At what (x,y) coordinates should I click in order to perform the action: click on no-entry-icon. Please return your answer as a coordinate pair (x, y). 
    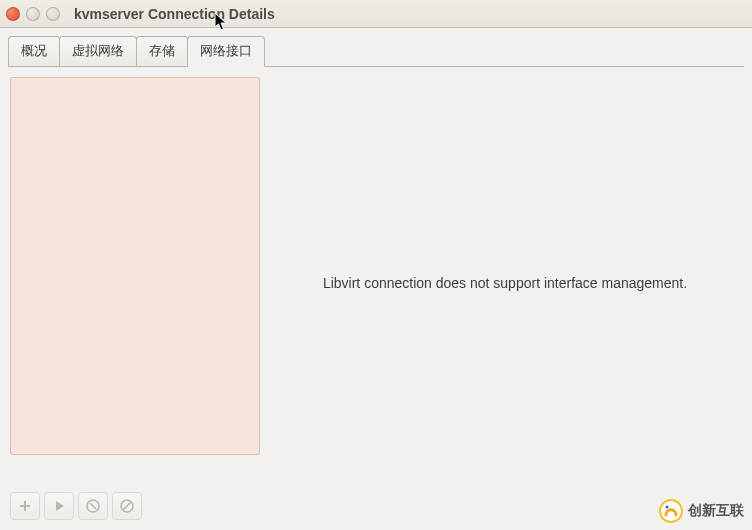
    Looking at the image, I should click on (127, 506).